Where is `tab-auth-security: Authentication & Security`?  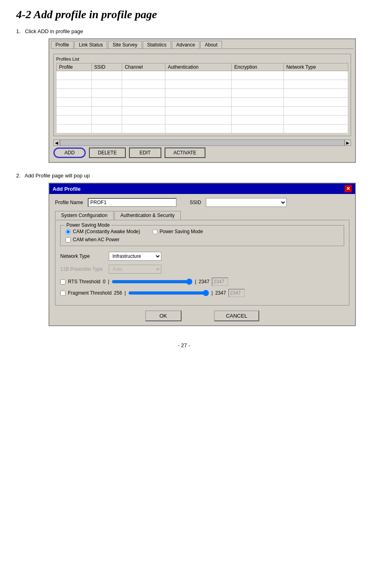
tab-auth-security: Authentication & Security is located at coordinates (148, 215).